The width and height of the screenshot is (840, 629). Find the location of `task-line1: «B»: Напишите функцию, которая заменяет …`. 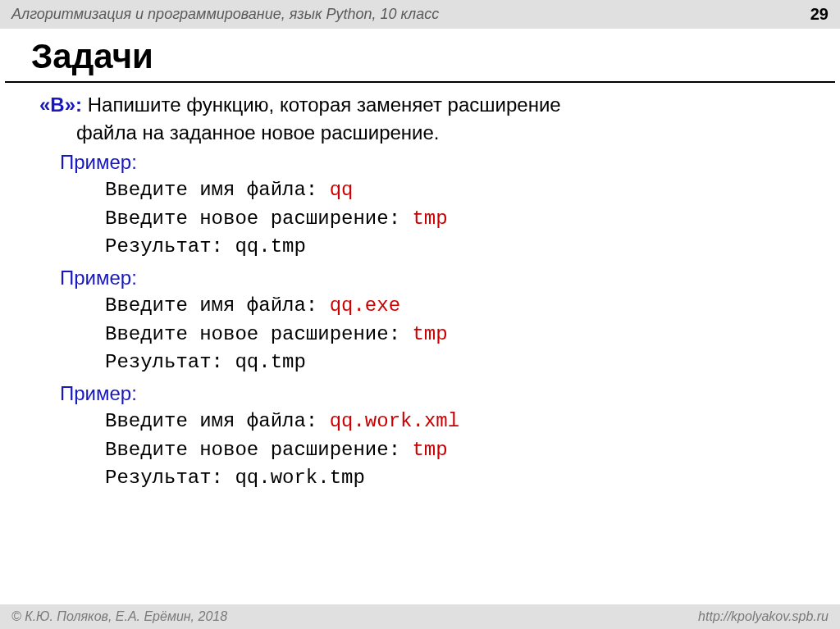

task-line1: «B»: Напишите функцию, которая заменяет … is located at coordinates (427, 105).